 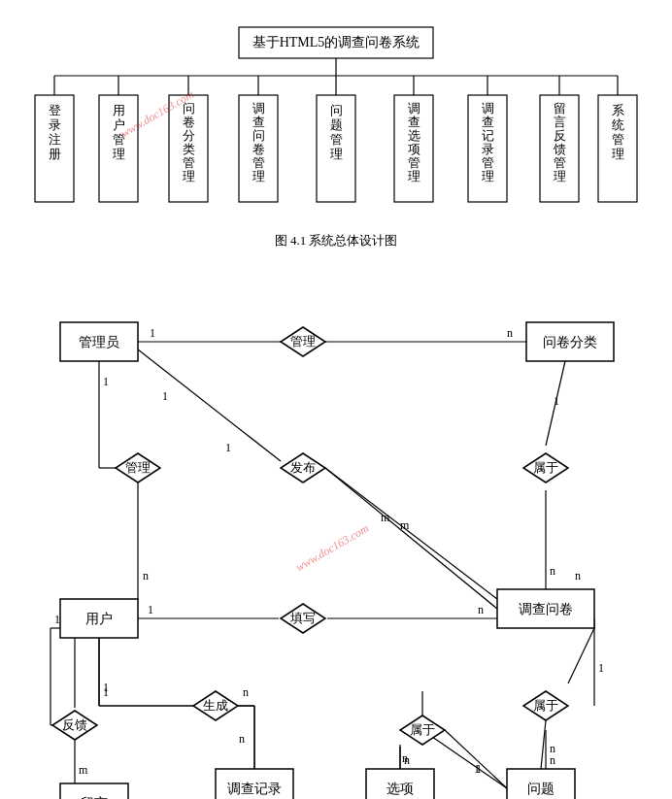 What do you see at coordinates (559, 150) in the screenshot?
I see `svg-text: 馈` at bounding box center [559, 150].